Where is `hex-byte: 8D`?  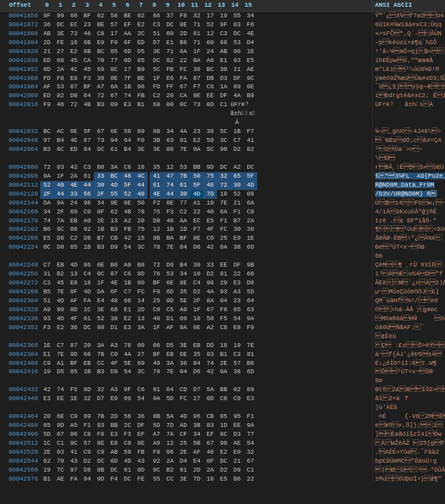
hex-byte: 8D is located at coordinates (141, 274).